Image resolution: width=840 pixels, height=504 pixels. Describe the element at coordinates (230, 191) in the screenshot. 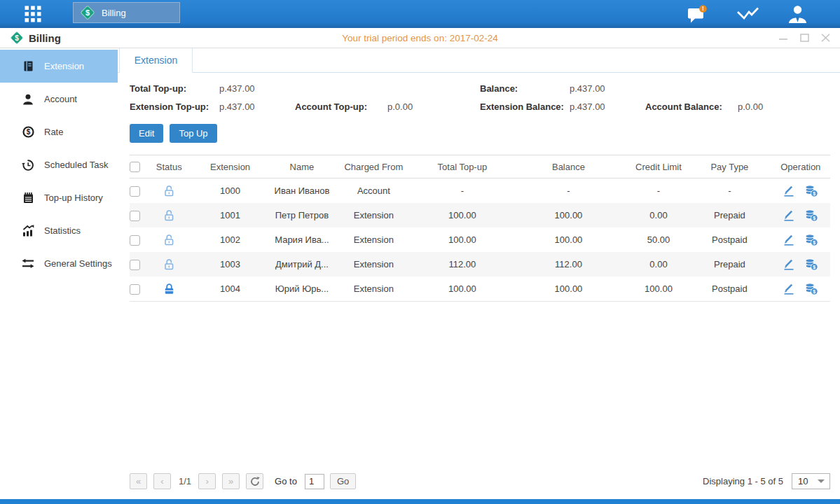

I see `cell-extension: 1000` at that location.